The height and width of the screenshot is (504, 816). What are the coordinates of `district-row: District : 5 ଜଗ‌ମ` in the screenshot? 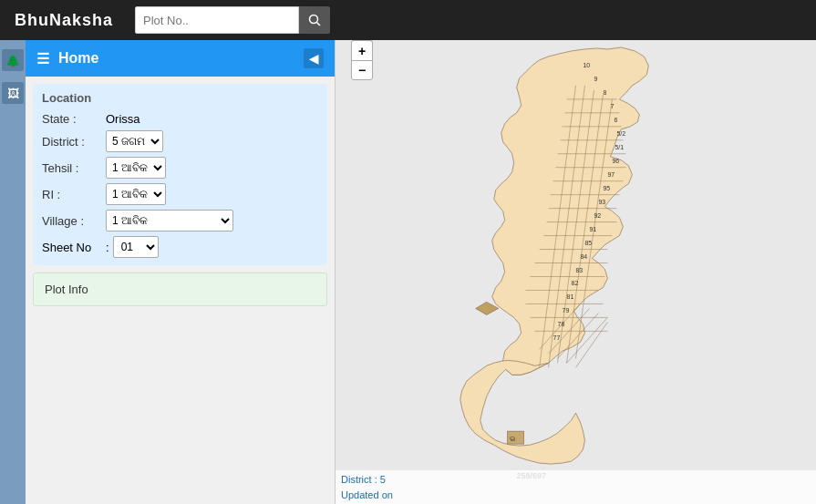 It's located at (181, 141).